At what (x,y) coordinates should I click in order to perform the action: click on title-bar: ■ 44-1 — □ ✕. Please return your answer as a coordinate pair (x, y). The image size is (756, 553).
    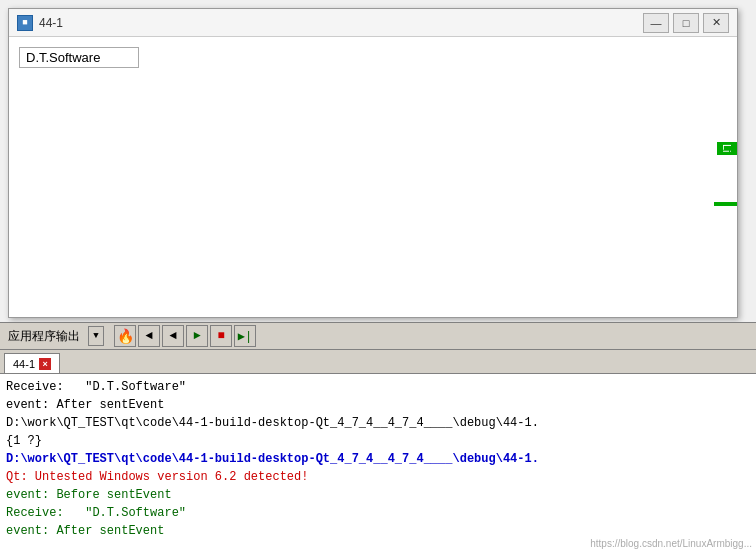
    Looking at the image, I should click on (373, 23).